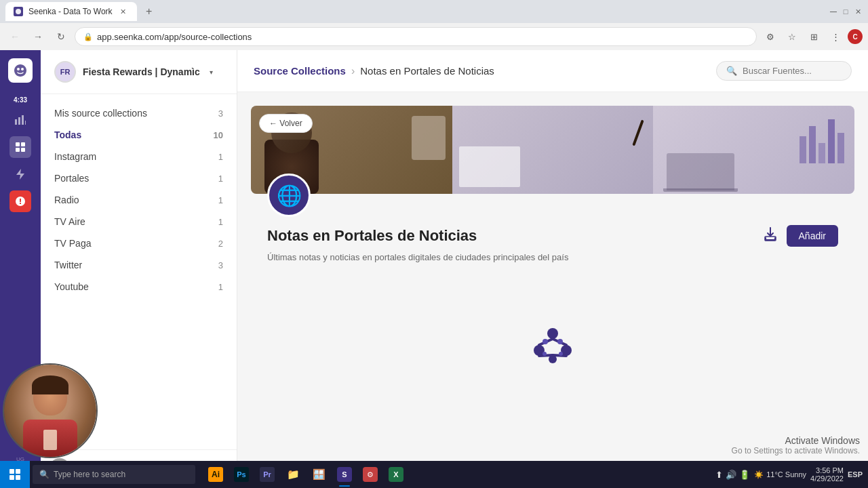 The image size is (868, 488). I want to click on back-button: ←, so click(15, 37).